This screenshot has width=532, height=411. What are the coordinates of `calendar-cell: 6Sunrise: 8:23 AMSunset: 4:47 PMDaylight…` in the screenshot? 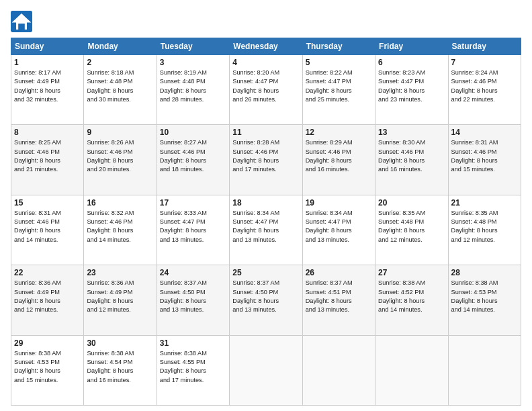 It's located at (412, 90).